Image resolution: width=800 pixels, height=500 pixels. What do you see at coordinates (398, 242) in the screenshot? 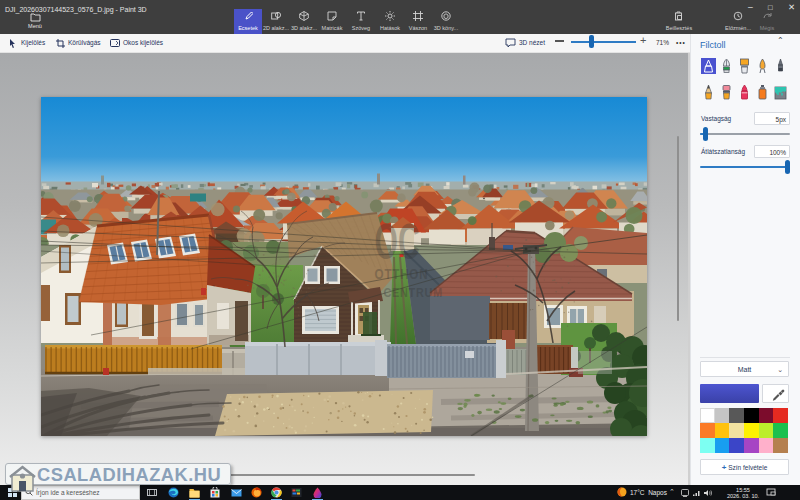
I see `svg-text: OC` at bounding box center [398, 242].